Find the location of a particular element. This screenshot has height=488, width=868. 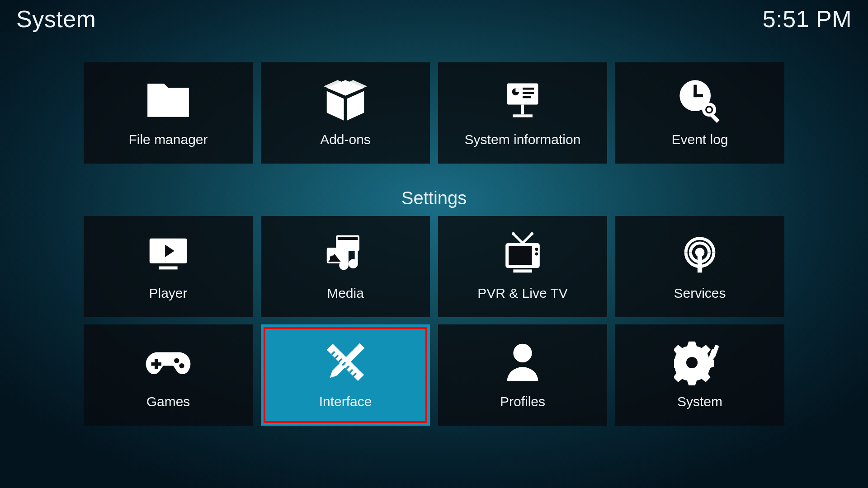

tile-label: Interface is located at coordinates (345, 402).